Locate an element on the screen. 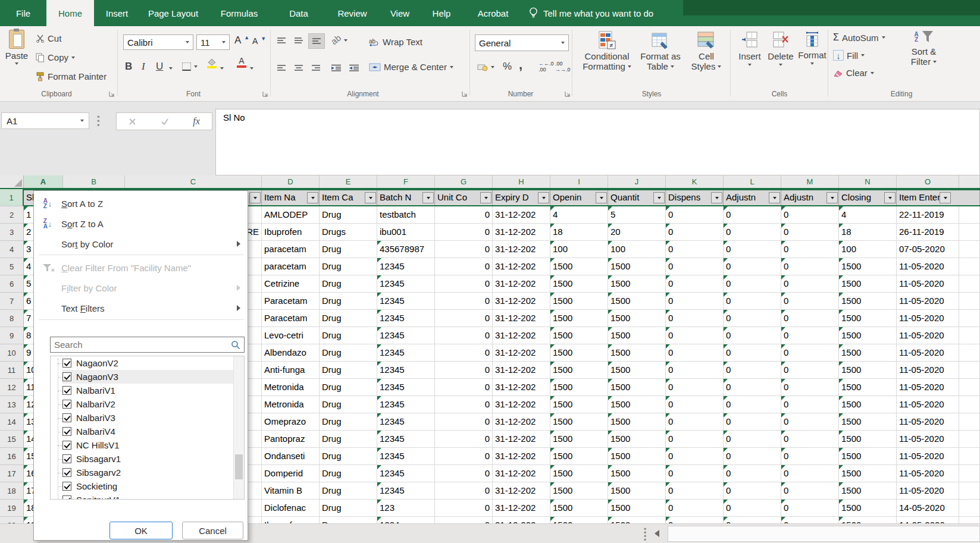 The image size is (980, 543). orientation-caret is located at coordinates (346, 40).